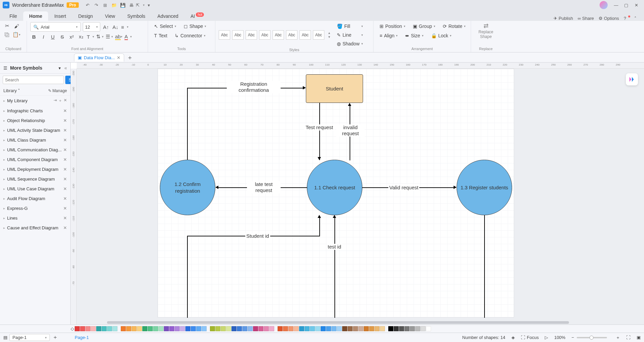 Image resolution: width=644 pixels, height=342 pixels. What do you see at coordinates (140, 5) in the screenshot?
I see `export-dropdown: ⇱` at bounding box center [140, 5].